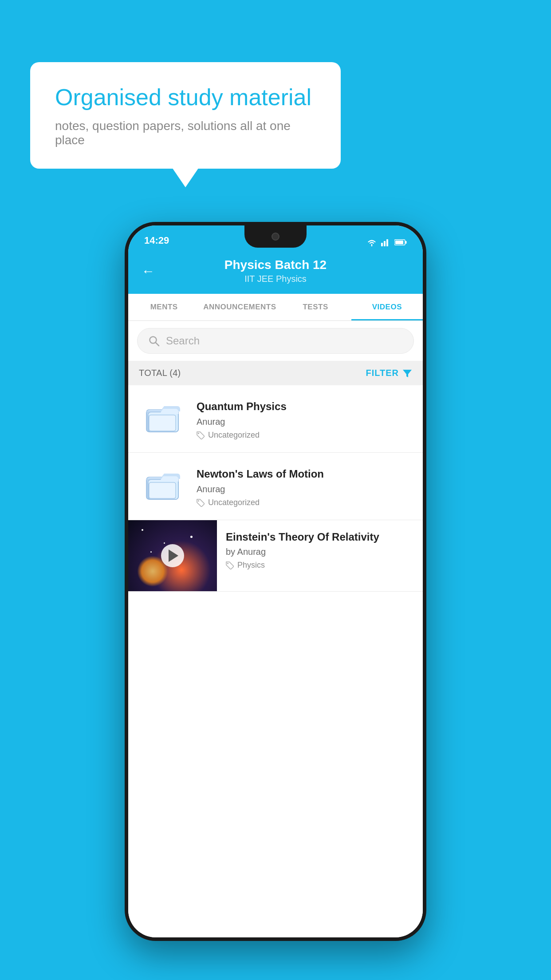 This screenshot has width=551, height=980. What do you see at coordinates (276, 341) in the screenshot?
I see `search-bar: Search` at bounding box center [276, 341].